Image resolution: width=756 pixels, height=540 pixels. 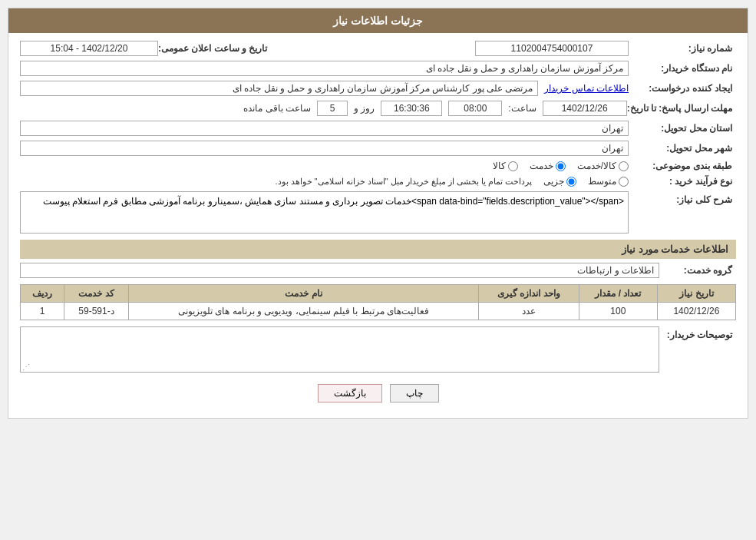 I want to click on col-code: کد خدمت, so click(x=97, y=293).